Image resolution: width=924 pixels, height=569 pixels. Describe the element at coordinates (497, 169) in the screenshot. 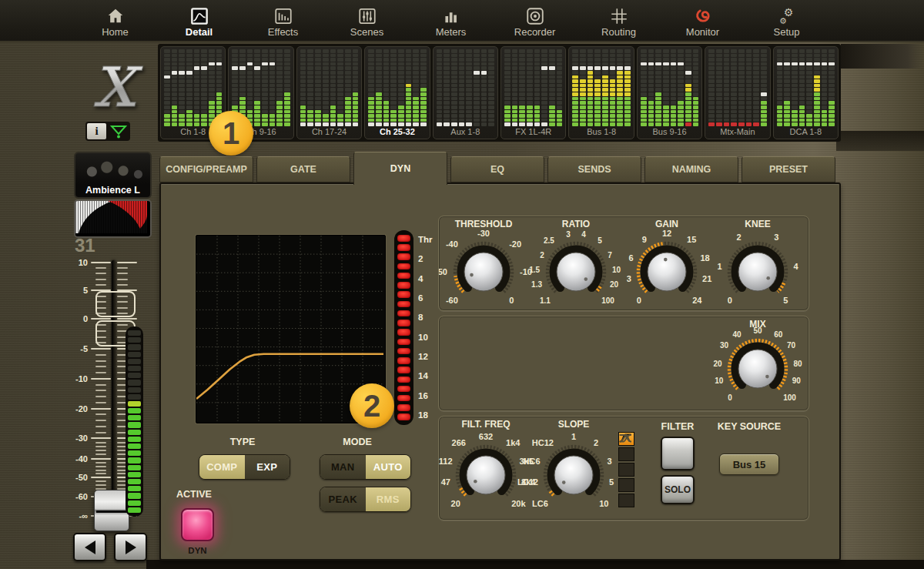

I see `tab-eq: EQ` at that location.